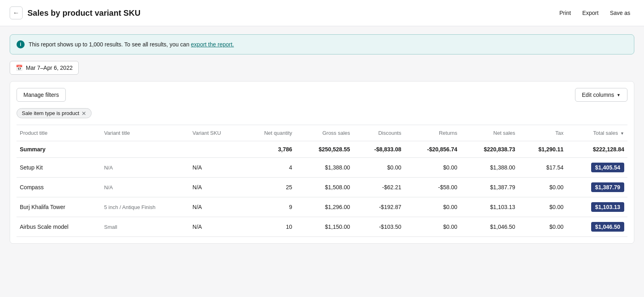  What do you see at coordinates (59, 133) in the screenshot?
I see `col-product-title: Product title` at bounding box center [59, 133].